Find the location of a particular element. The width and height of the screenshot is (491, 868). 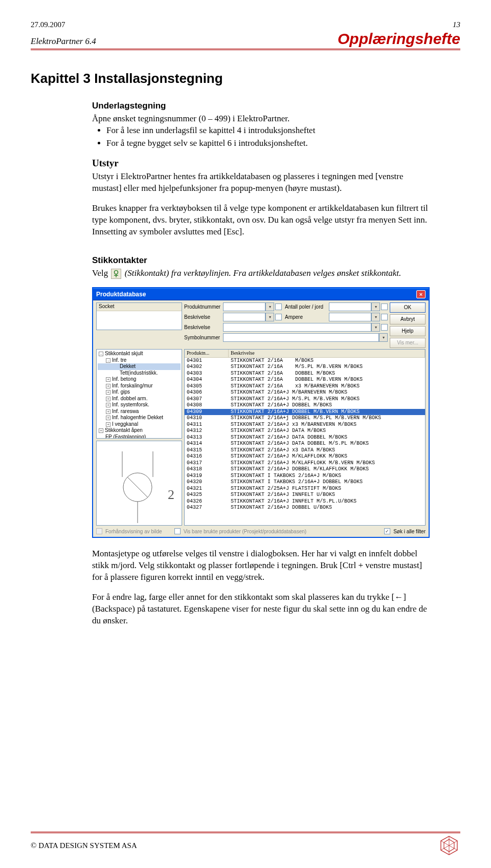

table-row: 04311STIKKONTAKT 2/16A+J x3 M/BARNEVERN … is located at coordinates (305, 425).